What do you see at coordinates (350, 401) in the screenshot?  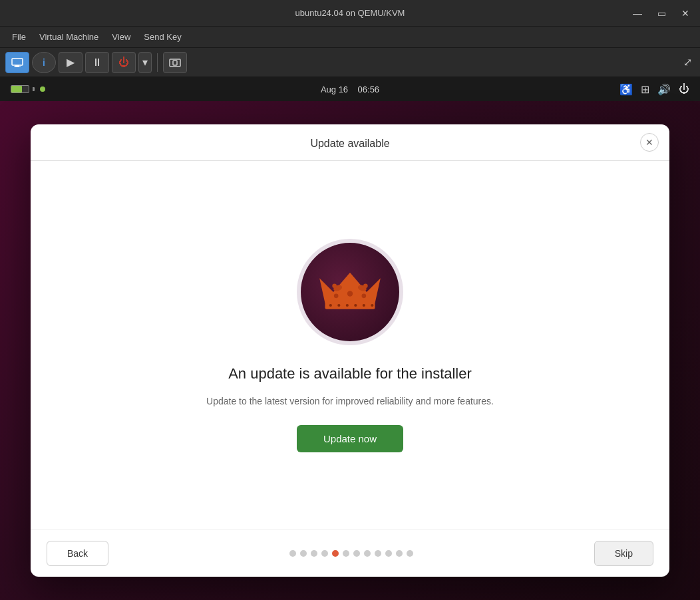 I see `dialog-subtext: Update to the latest version for improve…` at bounding box center [350, 401].